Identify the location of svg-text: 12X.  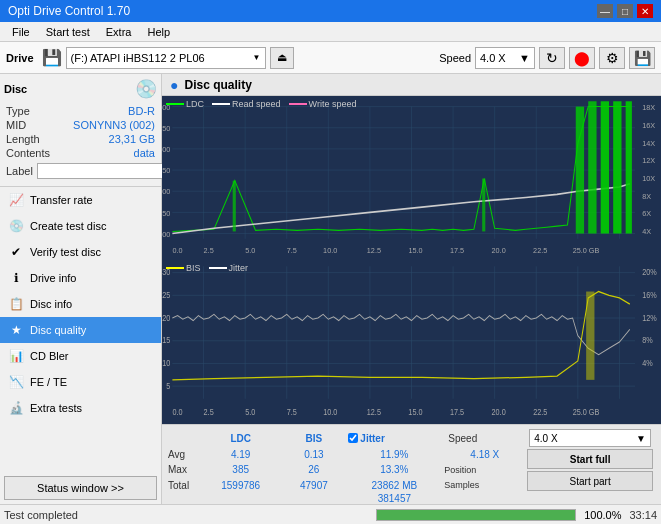
(648, 160).